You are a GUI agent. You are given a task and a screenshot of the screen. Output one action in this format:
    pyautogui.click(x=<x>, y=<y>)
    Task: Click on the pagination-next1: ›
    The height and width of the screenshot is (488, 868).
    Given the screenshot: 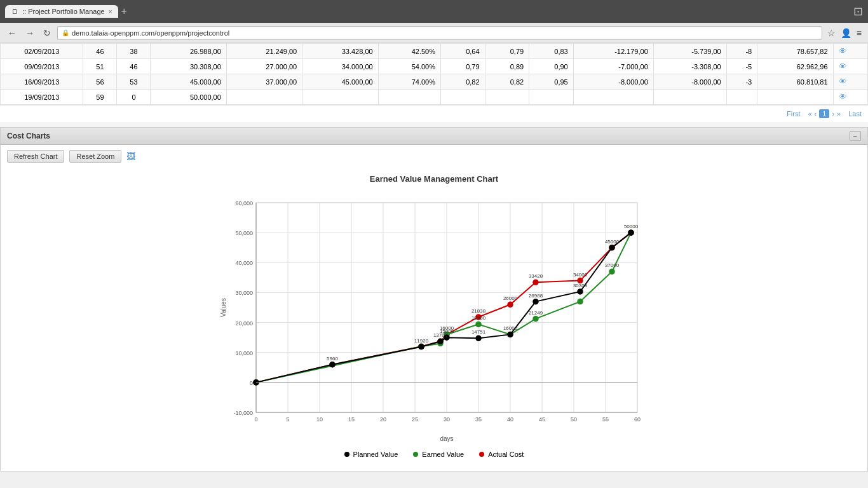 What is the action you would take?
    pyautogui.click(x=833, y=114)
    